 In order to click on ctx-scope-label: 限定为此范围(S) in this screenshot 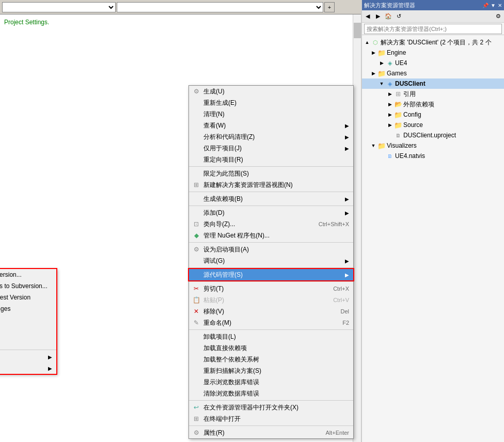, I will do `click(226, 173)`.